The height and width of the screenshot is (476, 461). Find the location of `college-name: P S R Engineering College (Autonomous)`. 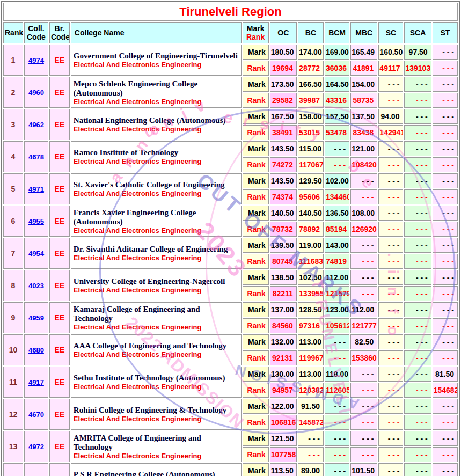

college-name: P S R Engineering College (Autonomous) is located at coordinates (156, 473).